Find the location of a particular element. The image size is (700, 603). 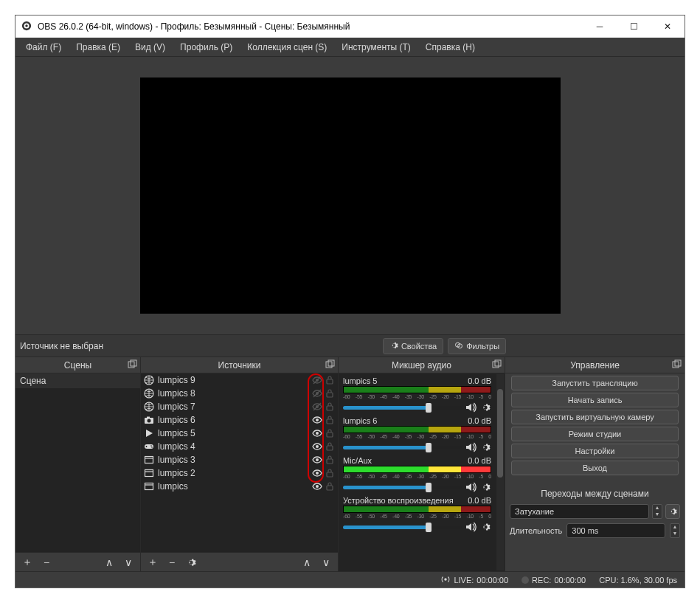

remove-source-button: − is located at coordinates (172, 562).